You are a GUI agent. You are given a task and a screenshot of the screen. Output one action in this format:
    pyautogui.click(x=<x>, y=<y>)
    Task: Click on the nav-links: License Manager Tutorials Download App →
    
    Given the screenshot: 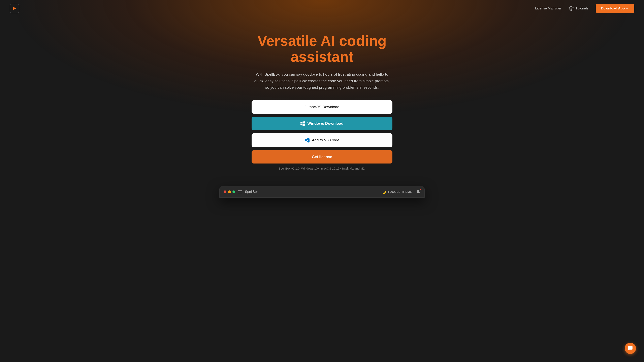 What is the action you would take?
    pyautogui.click(x=584, y=8)
    